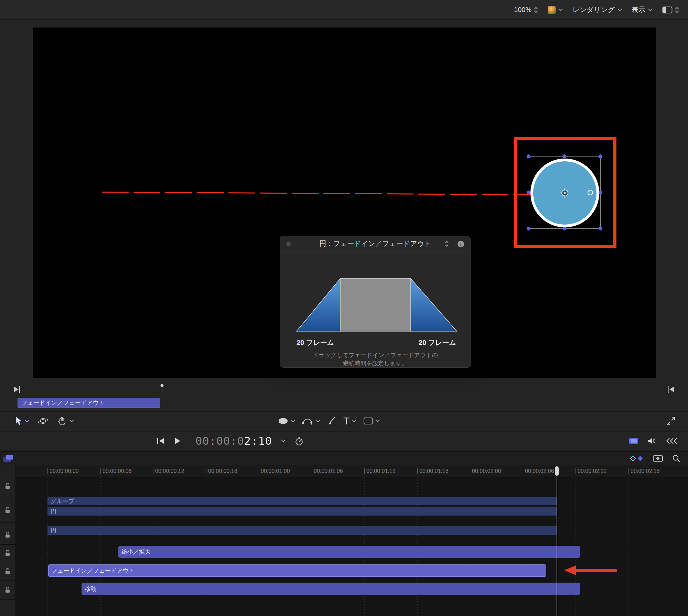 The width and height of the screenshot is (688, 616). Describe the element at coordinates (344, 458) in the screenshot. I see `timeline-header` at that location.